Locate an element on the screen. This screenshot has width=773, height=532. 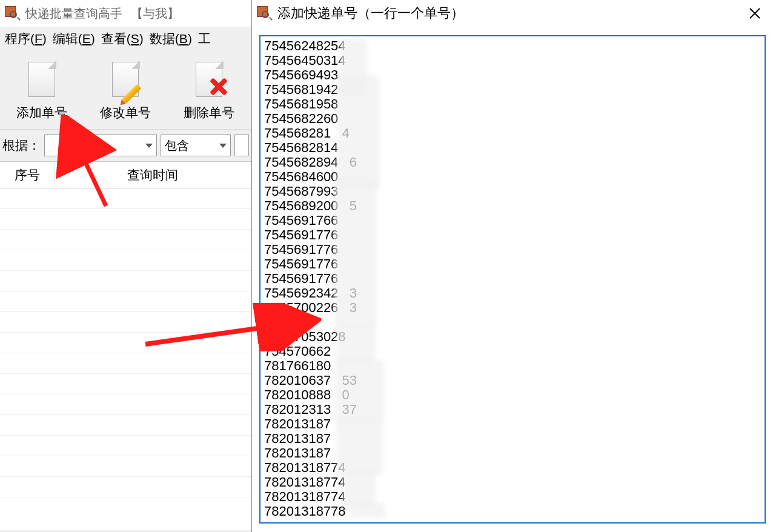
menu-view: 查看(S) is located at coordinates (122, 39).